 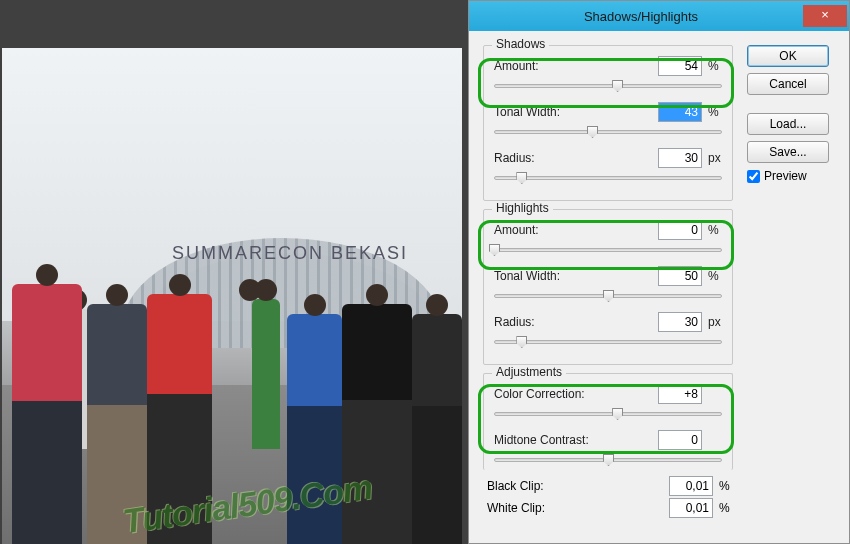 I want to click on highlights-legend: Highlights, so click(x=522, y=208).